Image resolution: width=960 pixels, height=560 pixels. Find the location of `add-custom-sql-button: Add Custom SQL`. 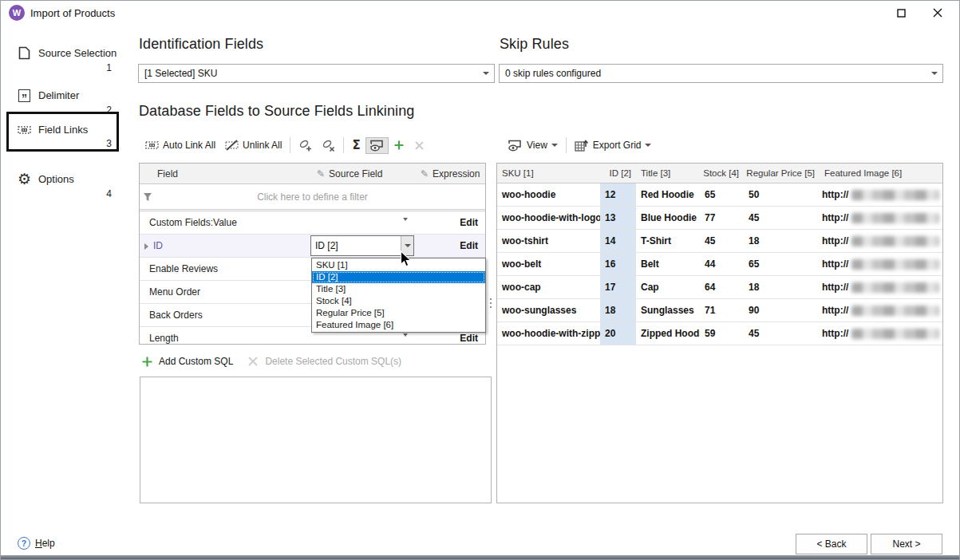

add-custom-sql-button: Add Custom SQL is located at coordinates (196, 361).